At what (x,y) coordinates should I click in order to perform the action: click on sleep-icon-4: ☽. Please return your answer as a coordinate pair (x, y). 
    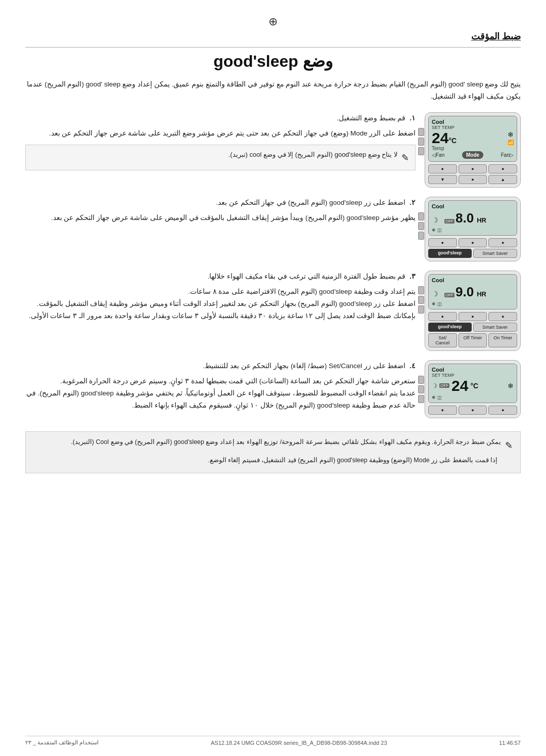
    Looking at the image, I should click on (435, 386).